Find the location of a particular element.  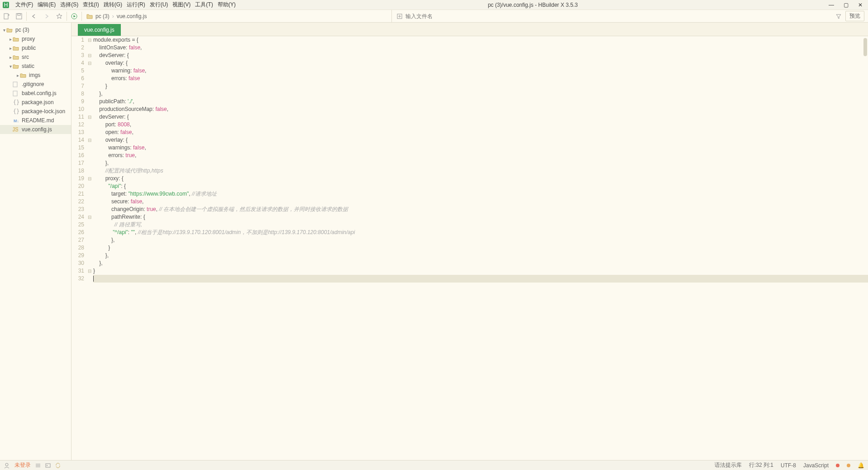

code-line is located at coordinates (481, 279).